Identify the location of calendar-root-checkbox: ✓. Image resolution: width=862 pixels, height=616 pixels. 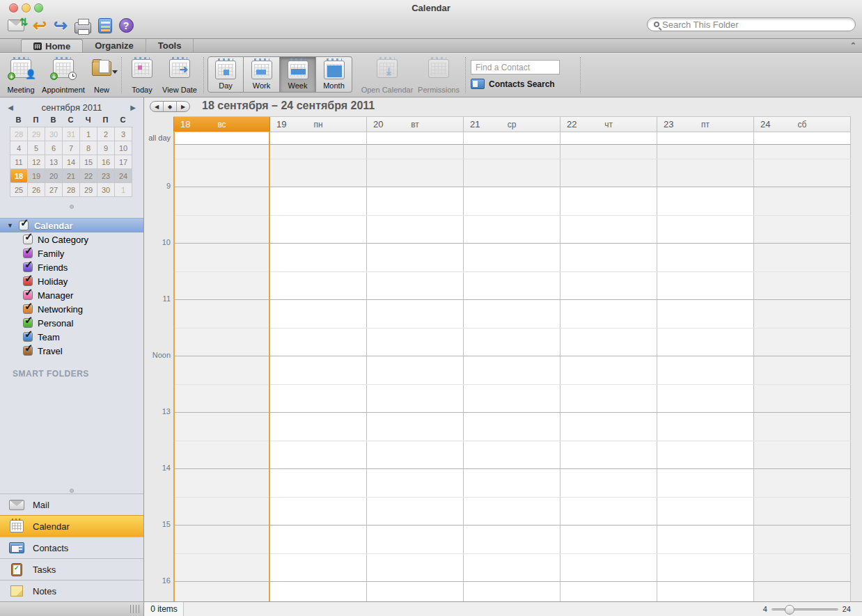
(24, 226).